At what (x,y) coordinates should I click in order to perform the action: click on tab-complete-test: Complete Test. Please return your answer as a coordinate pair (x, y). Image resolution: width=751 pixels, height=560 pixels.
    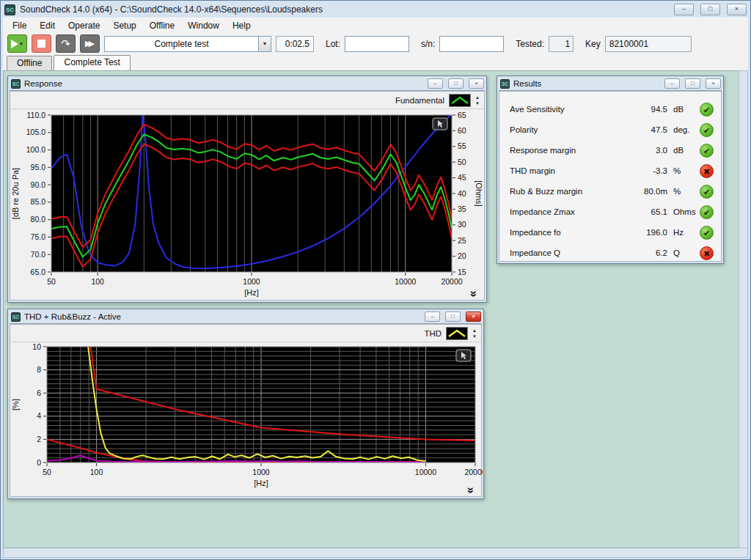
    Looking at the image, I should click on (92, 63).